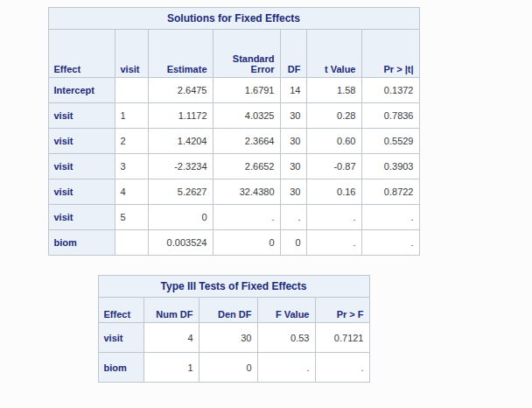 The image size is (532, 408). What do you see at coordinates (234, 166) in the screenshot?
I see `table-row: visit3-2.32342.665230-0.870.3903` at bounding box center [234, 166].